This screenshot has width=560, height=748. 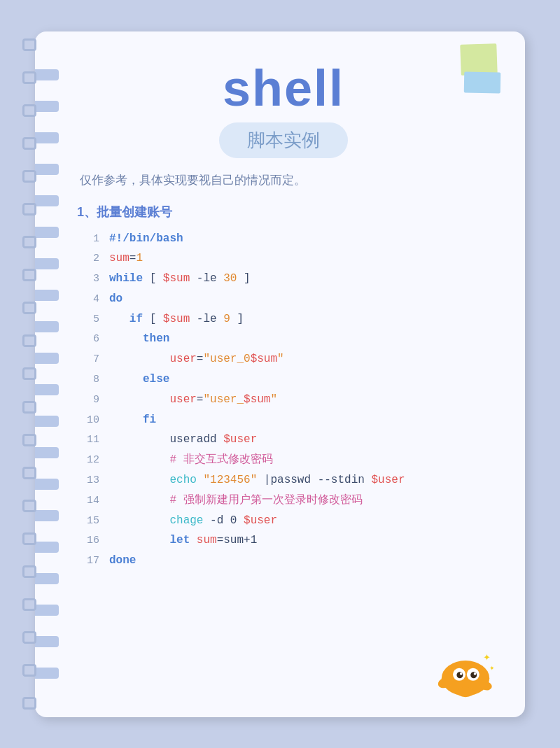 I want to click on line-number: 1, so click(x=88, y=239).